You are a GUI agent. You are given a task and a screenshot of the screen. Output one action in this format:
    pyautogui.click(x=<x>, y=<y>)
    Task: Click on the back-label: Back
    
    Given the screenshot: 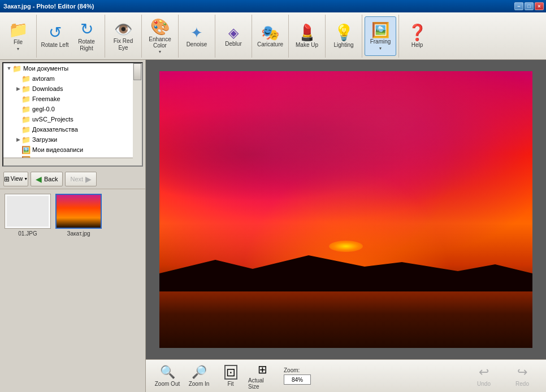 What is the action you would take?
    pyautogui.click(x=51, y=179)
    